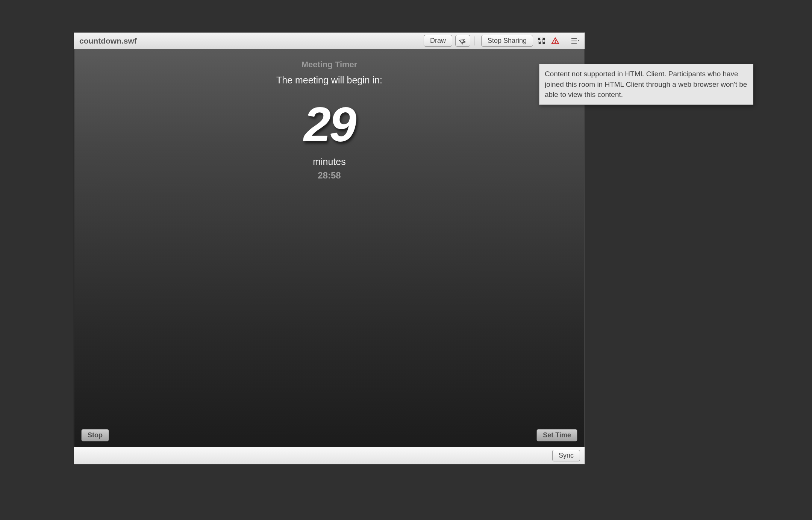 This screenshot has width=812, height=520. I want to click on warning-tooltip: Content not supported in HTML Client. Pa…, so click(646, 84).